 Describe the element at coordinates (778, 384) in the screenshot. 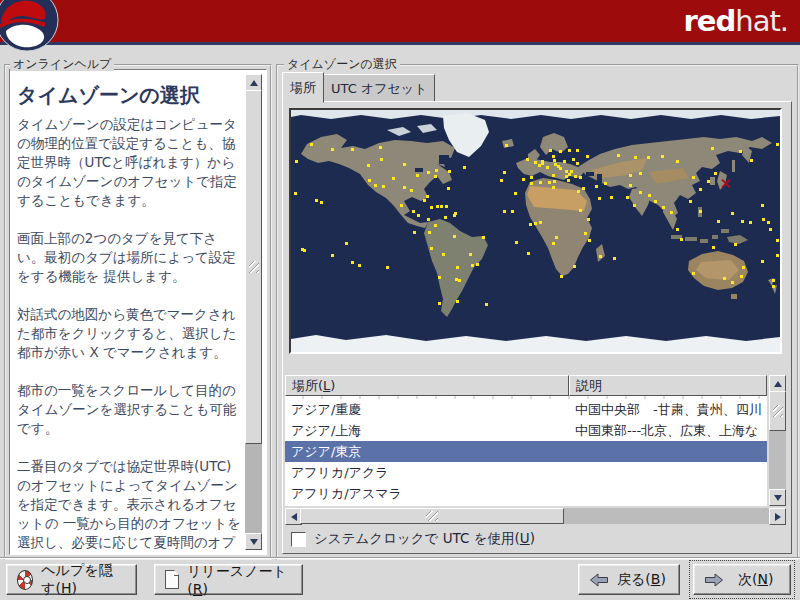

I see `list-scroll-up-button` at that location.